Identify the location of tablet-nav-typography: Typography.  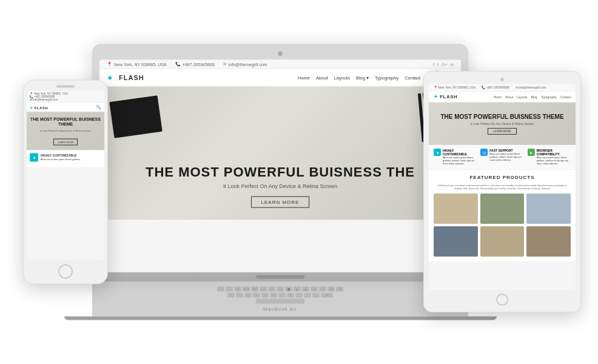
(549, 96).